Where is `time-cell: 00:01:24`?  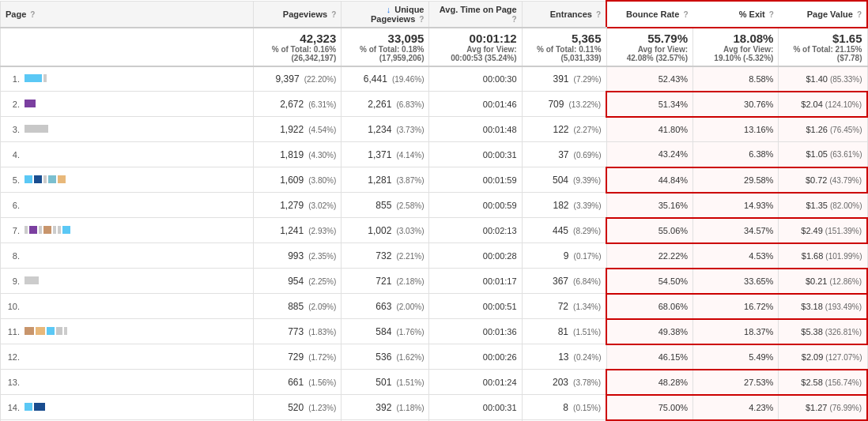 time-cell: 00:01:24 is located at coordinates (476, 382).